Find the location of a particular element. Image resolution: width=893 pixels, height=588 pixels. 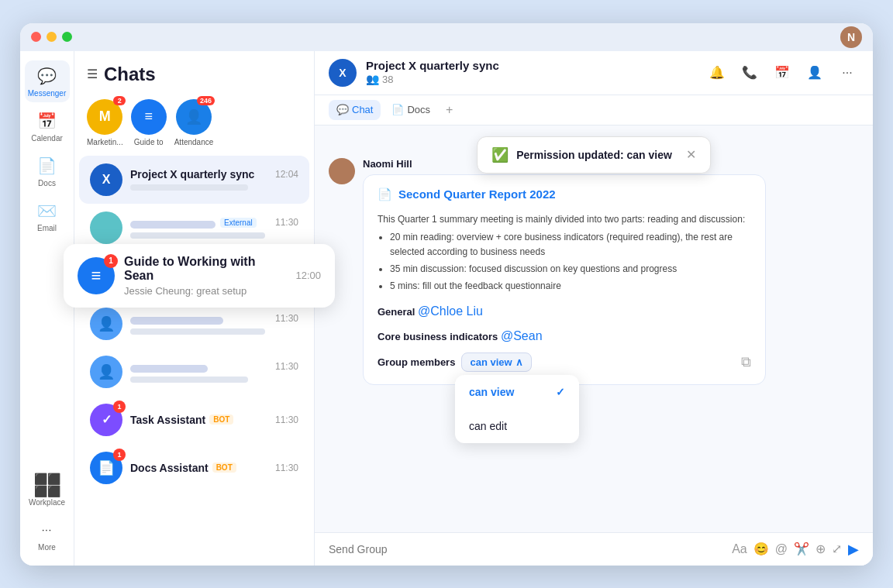

menu-icon: ☰ is located at coordinates (92, 74).